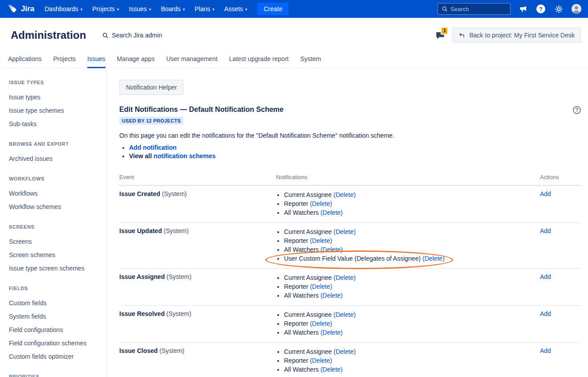 Image resolution: width=588 pixels, height=377 pixels. Describe the element at coordinates (55, 97) in the screenshot. I see `sidebar-item-issue-types: Issue types` at that location.